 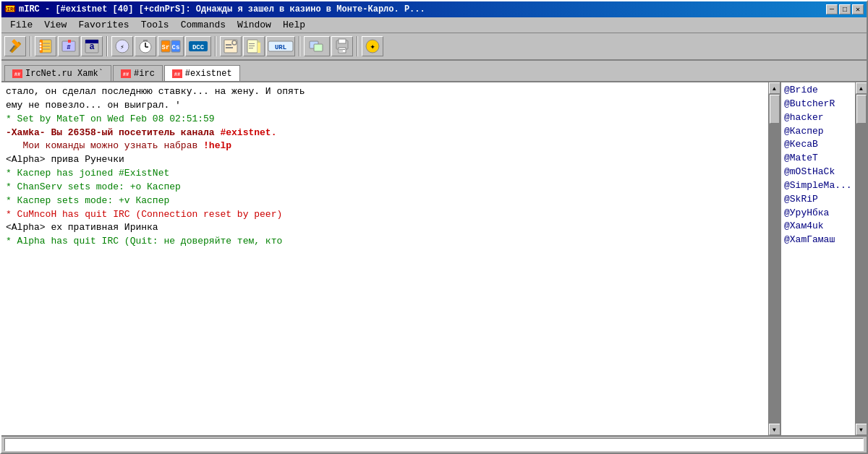 I want to click on menu-favorites: Favorites, so click(x=103, y=25).